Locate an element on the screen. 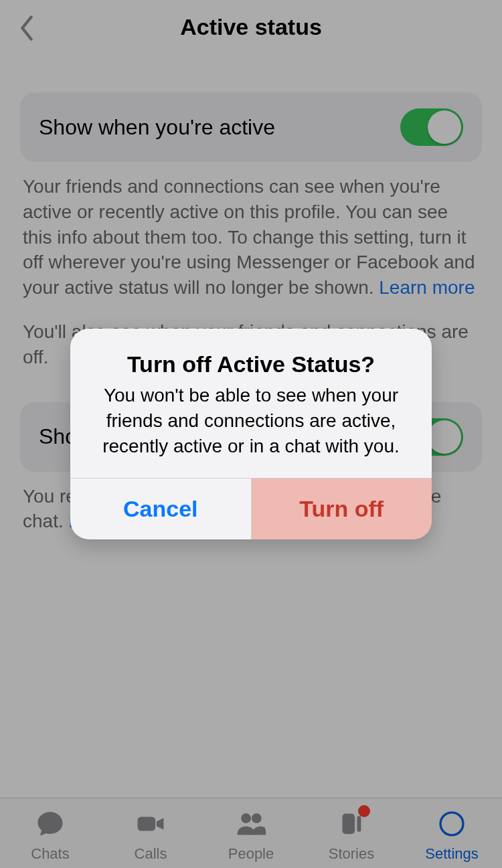  dialog-body: Turn off Active Status? You won't be abl… is located at coordinates (251, 403).